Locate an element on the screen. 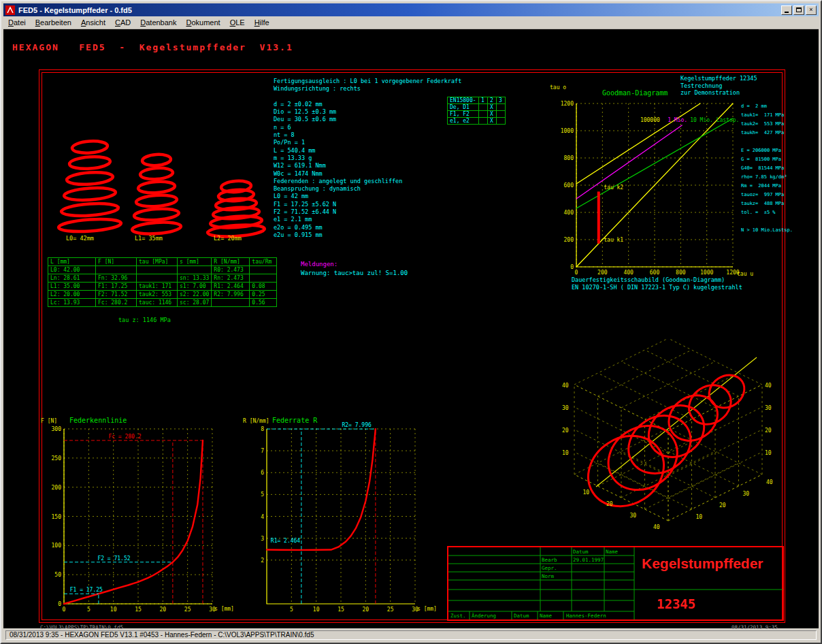  spring-label-l2: L2= 20mm is located at coordinates (227, 238).